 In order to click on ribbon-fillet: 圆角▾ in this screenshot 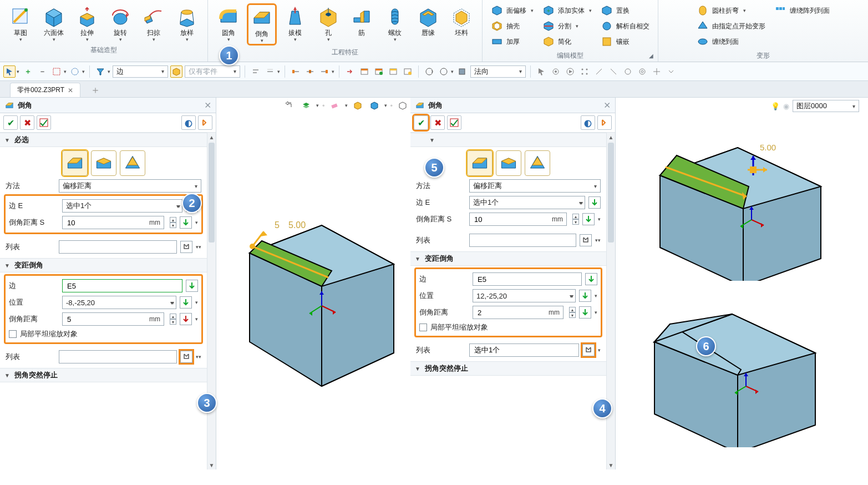, I will do `click(229, 23)`.